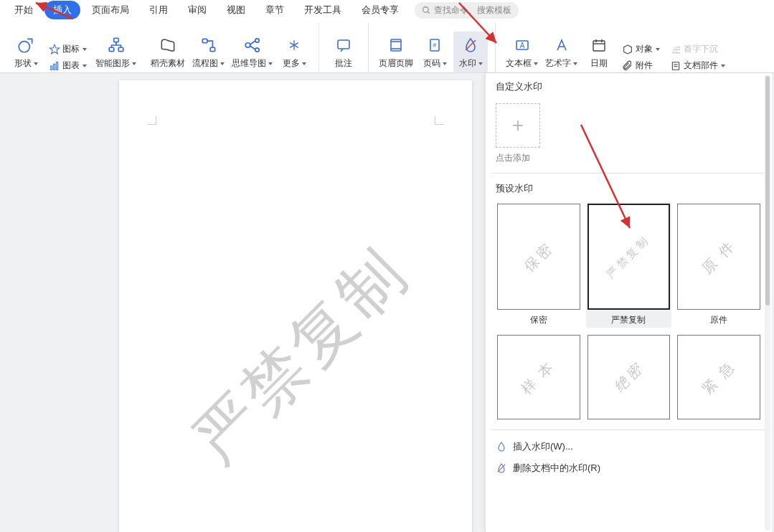  What do you see at coordinates (24, 10) in the screenshot?
I see `tab-start: 开始` at bounding box center [24, 10].